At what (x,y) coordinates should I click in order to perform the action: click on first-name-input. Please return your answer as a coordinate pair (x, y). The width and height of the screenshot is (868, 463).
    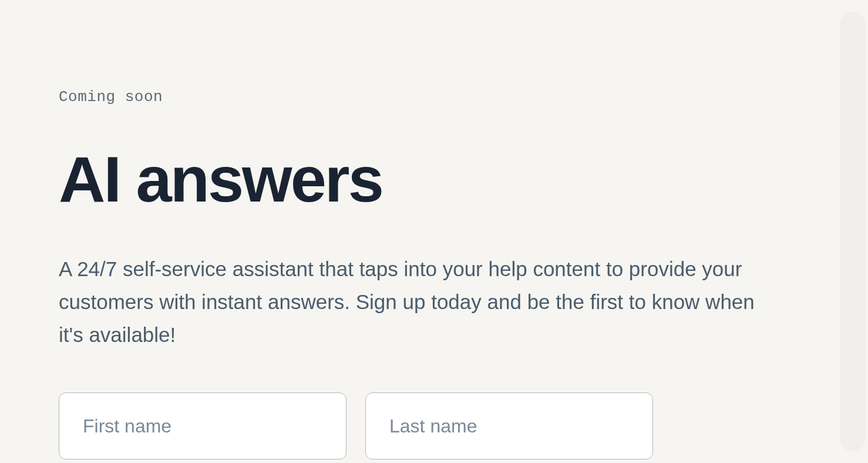
    Looking at the image, I should click on (203, 426).